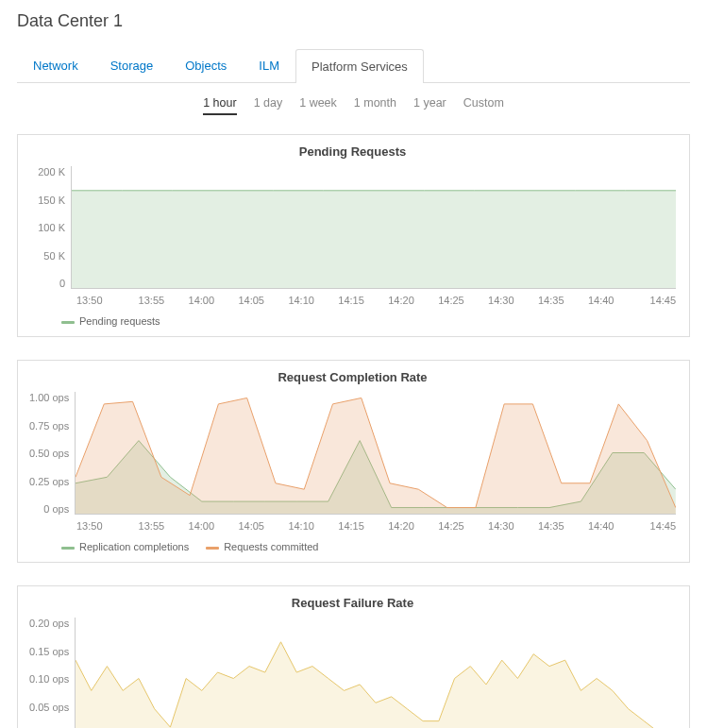 This screenshot has height=728, width=707. What do you see at coordinates (353, 21) in the screenshot?
I see `page-title: Data Center 1` at bounding box center [353, 21].